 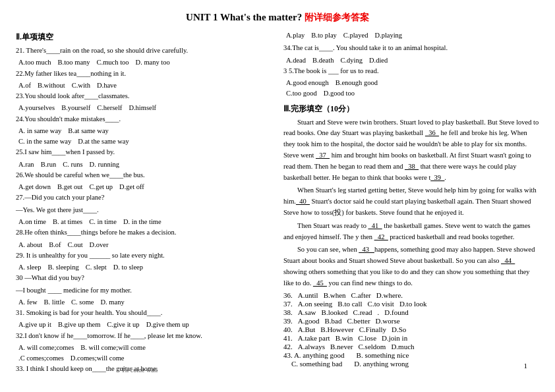 What do you see at coordinates (413, 61) in the screenshot?
I see `options-34: A.dead B.death C.dying D.died` at bounding box center [413, 61].